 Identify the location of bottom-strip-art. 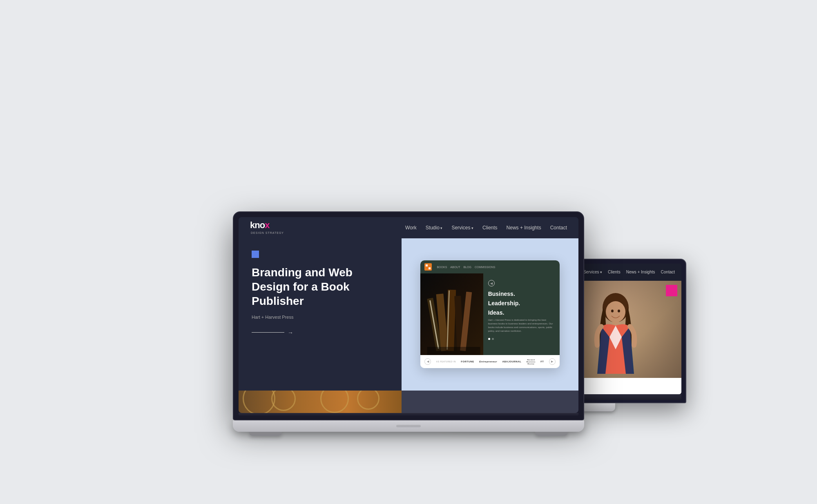
(320, 402).